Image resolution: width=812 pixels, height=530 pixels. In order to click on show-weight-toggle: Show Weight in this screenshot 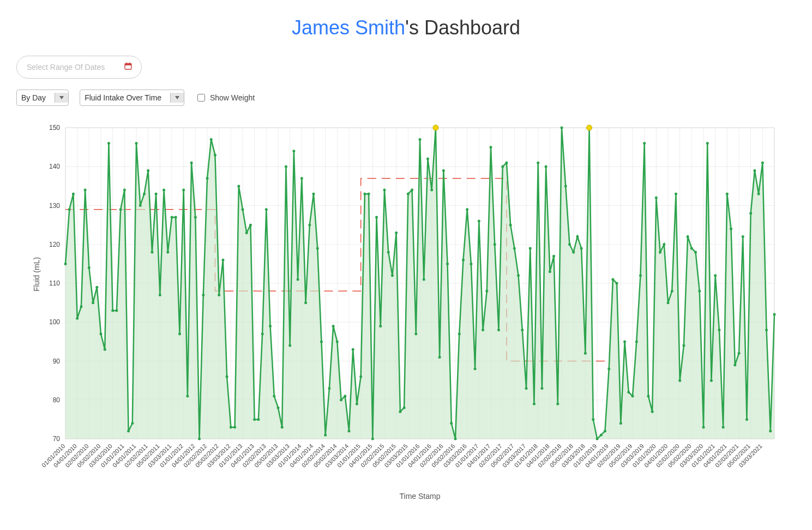, I will do `click(225, 98)`.